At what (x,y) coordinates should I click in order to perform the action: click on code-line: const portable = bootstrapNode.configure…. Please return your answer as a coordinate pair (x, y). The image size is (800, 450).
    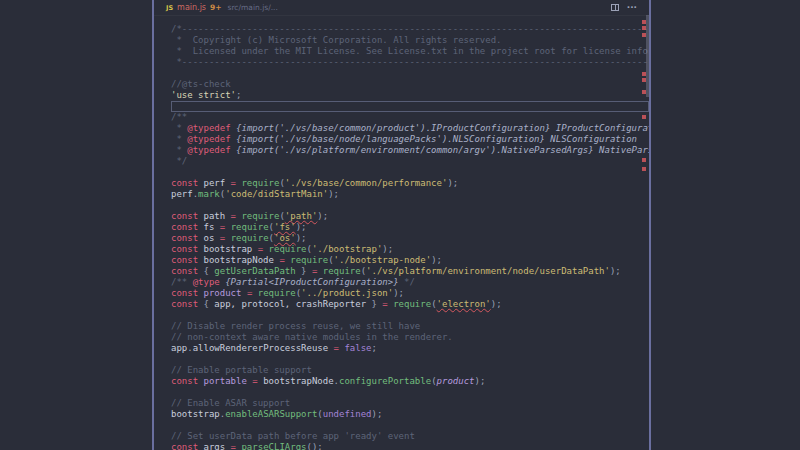
    Looking at the image, I should click on (410, 382).